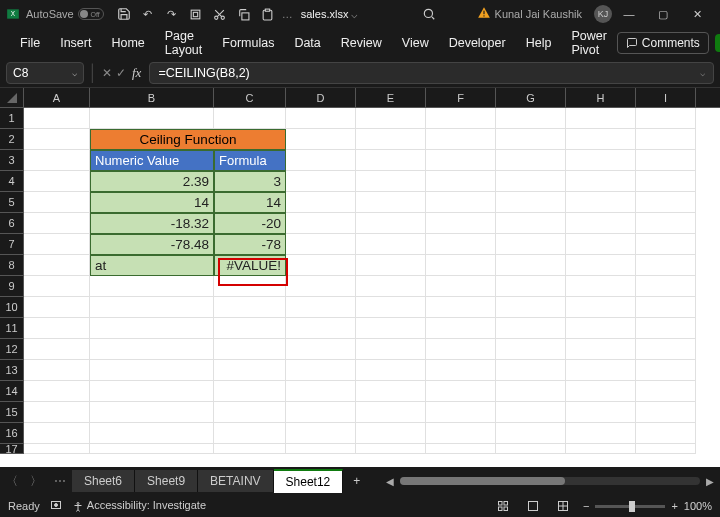 This screenshot has height=517, width=720. What do you see at coordinates (250, 266) in the screenshot?
I see `cell-c8: #VALUE!` at bounding box center [250, 266].